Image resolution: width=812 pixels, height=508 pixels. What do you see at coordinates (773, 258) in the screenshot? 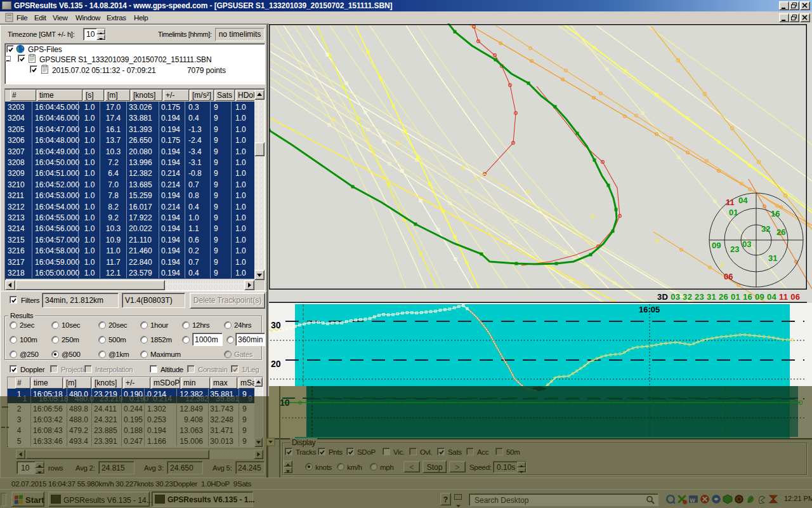
I see `svg-text: 31` at bounding box center [773, 258].